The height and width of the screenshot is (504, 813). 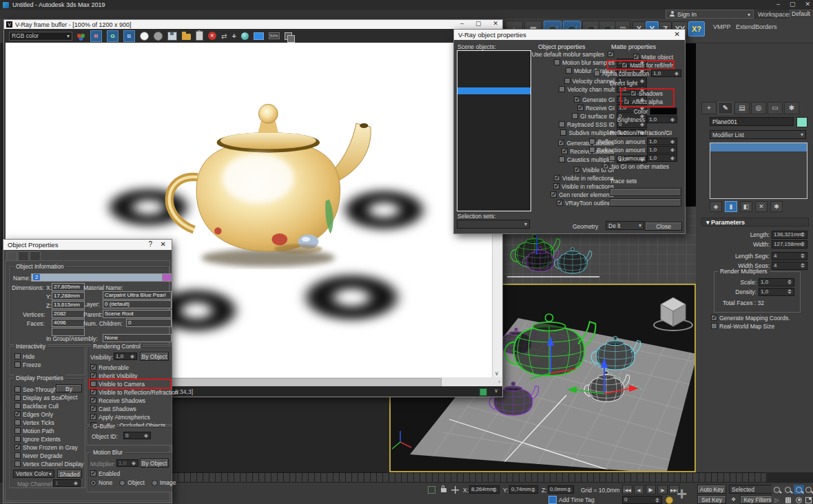 I want to click on vray-property-row: Gen render elements, so click(x=573, y=194).